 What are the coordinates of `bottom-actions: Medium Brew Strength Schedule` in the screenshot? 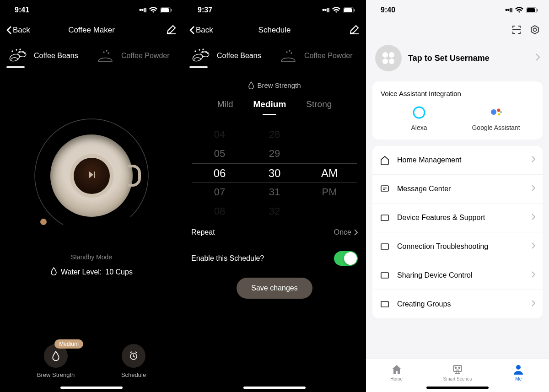 It's located at (92, 361).